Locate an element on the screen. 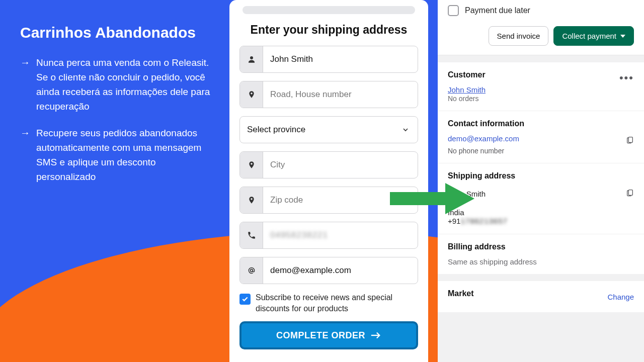 Image resolution: width=644 pixels, height=362 pixels. more-menu-icon: ••• is located at coordinates (627, 78).